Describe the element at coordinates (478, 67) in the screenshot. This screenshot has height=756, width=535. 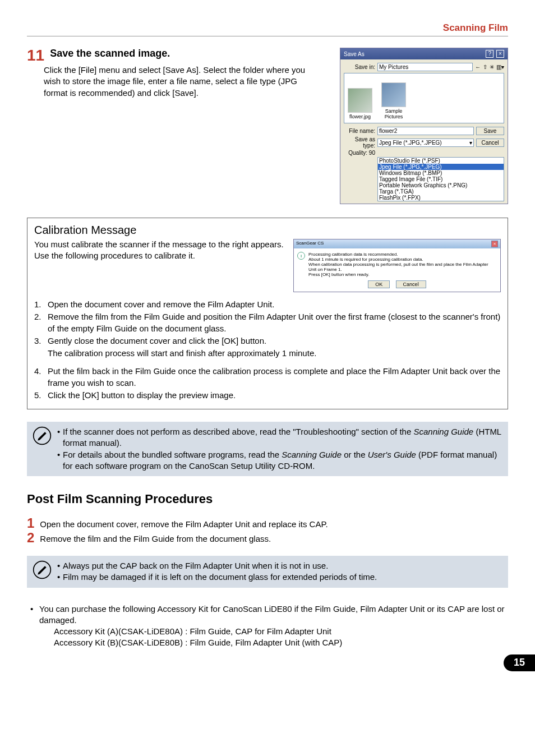
I see `back-icon: ←` at that location.